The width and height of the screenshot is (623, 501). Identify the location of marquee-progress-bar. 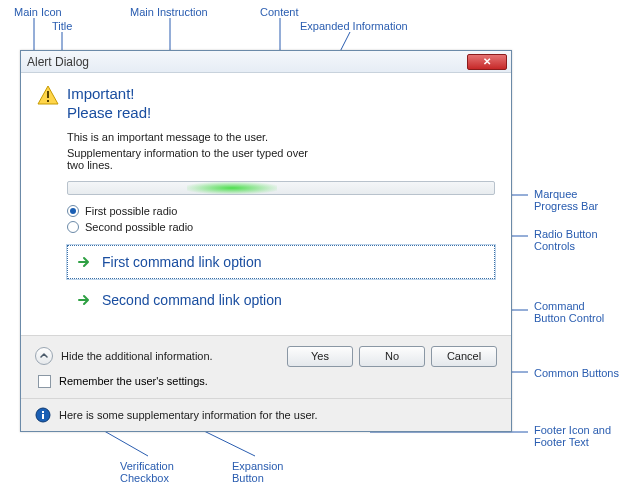
(281, 188).